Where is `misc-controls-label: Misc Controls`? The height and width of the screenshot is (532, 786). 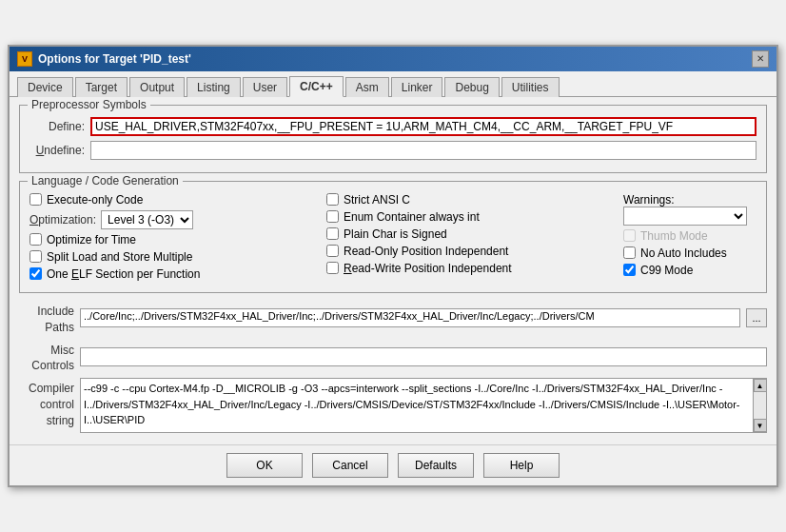
misc-controls-label: Misc Controls is located at coordinates (47, 358).